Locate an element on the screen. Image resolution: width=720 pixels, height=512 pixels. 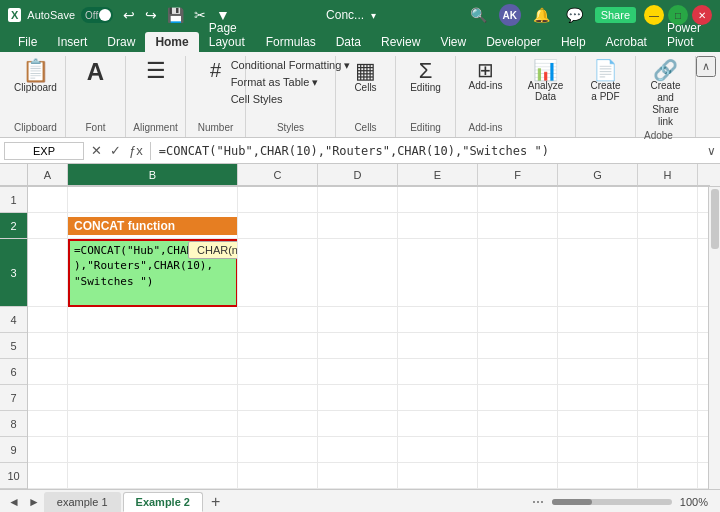
autosave-toggle: Off is located at coordinates (97, 15).